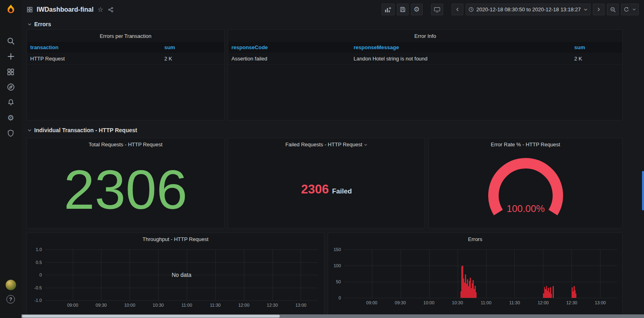  What do you see at coordinates (30, 10) in the screenshot?
I see `dashboard-grid-icon` at bounding box center [30, 10].